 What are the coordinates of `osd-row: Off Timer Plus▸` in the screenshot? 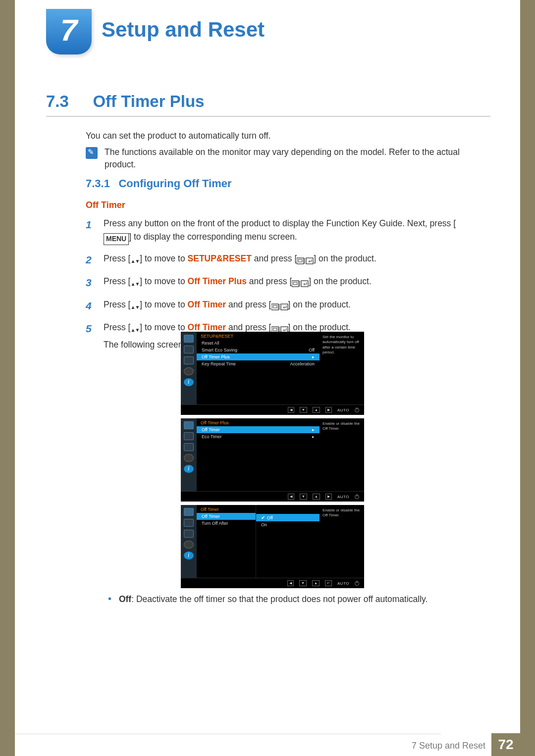 It's located at (258, 357).